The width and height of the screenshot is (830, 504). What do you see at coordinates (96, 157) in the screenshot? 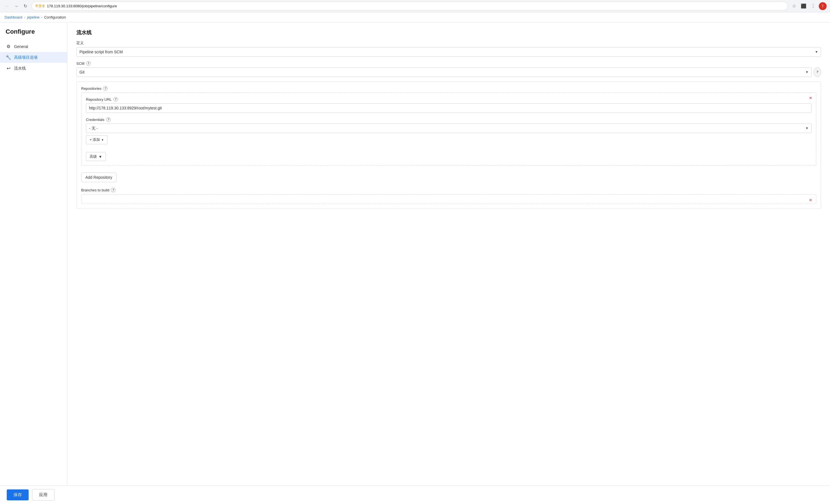
I see `advanced-toggle-button: 高级 ▼` at bounding box center [96, 157].